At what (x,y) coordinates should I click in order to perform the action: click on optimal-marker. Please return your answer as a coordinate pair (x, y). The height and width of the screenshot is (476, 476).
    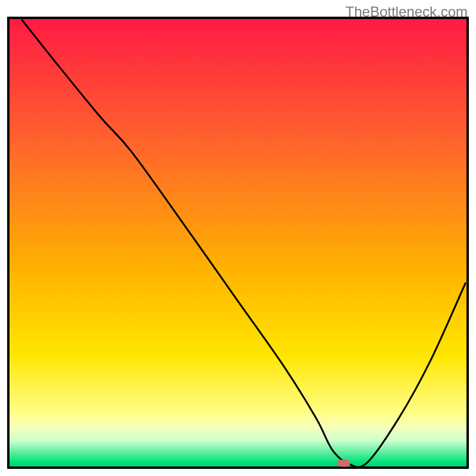
    Looking at the image, I should click on (344, 463).